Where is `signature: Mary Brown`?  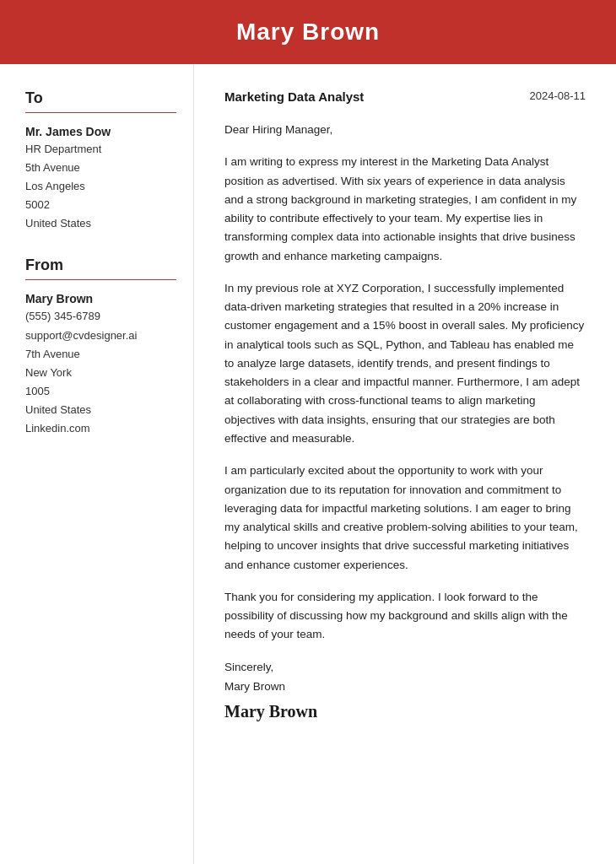
signature: Mary Brown is located at coordinates (405, 712).